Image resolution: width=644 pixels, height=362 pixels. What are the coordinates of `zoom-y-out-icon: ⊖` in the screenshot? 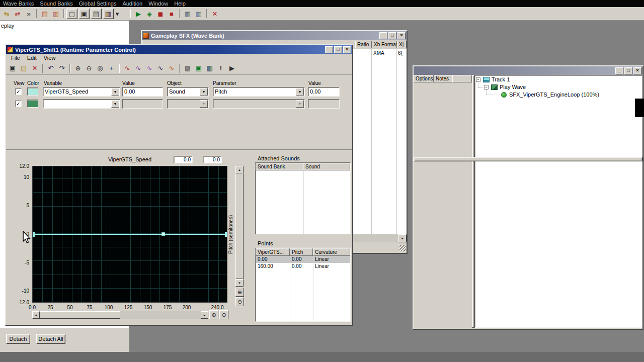 It's located at (239, 302).